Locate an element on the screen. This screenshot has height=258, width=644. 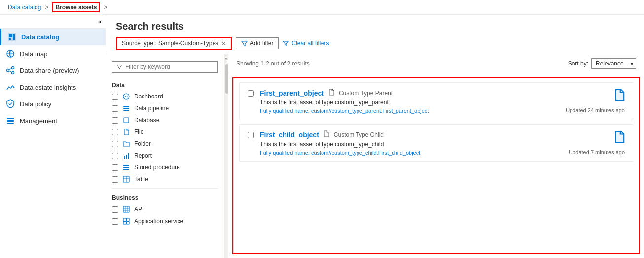
filter-keyword-input is located at coordinates (170, 67).